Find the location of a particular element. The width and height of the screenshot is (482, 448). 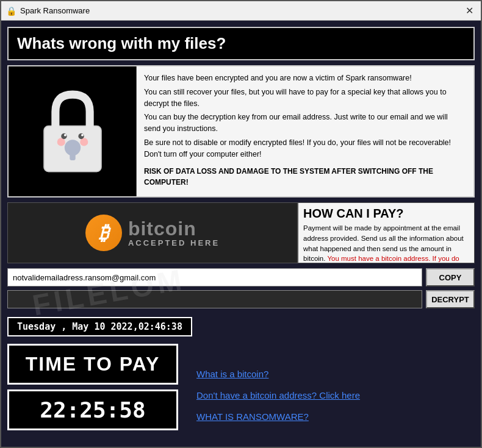

lock-icon is located at coordinates (73, 132).